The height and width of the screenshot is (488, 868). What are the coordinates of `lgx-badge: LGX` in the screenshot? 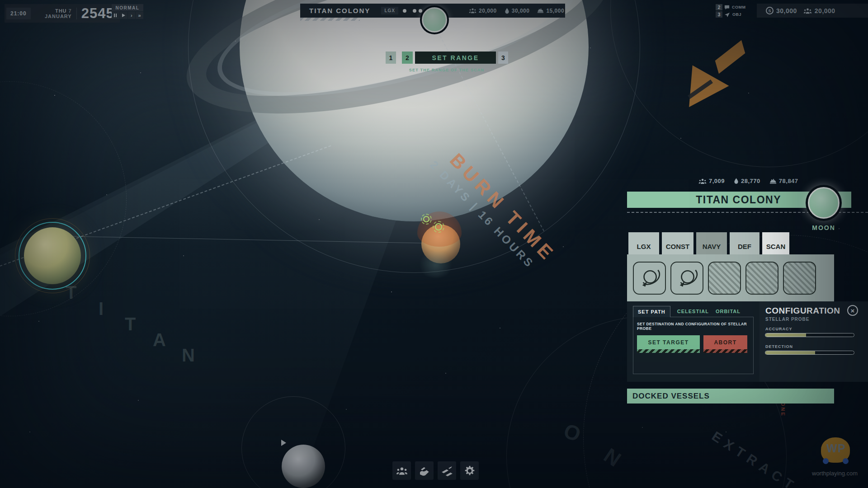 It's located at (390, 11).